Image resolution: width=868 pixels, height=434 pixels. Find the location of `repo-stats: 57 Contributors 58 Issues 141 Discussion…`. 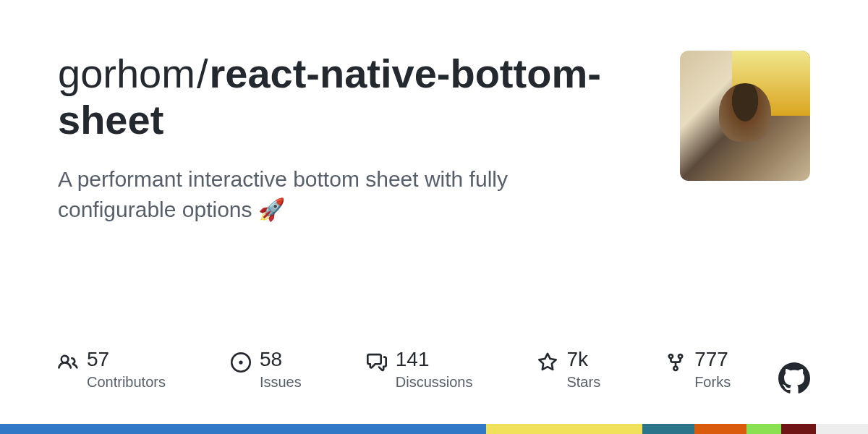

repo-stats: 57 Contributors 58 Issues 141 Discussion… is located at coordinates (434, 370).